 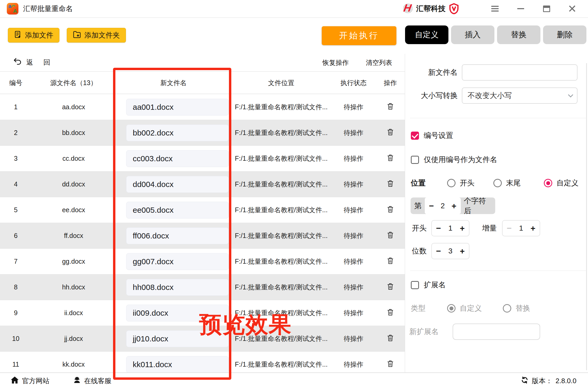 What do you see at coordinates (451, 251) in the screenshot?
I see `digits-value: 3` at bounding box center [451, 251].